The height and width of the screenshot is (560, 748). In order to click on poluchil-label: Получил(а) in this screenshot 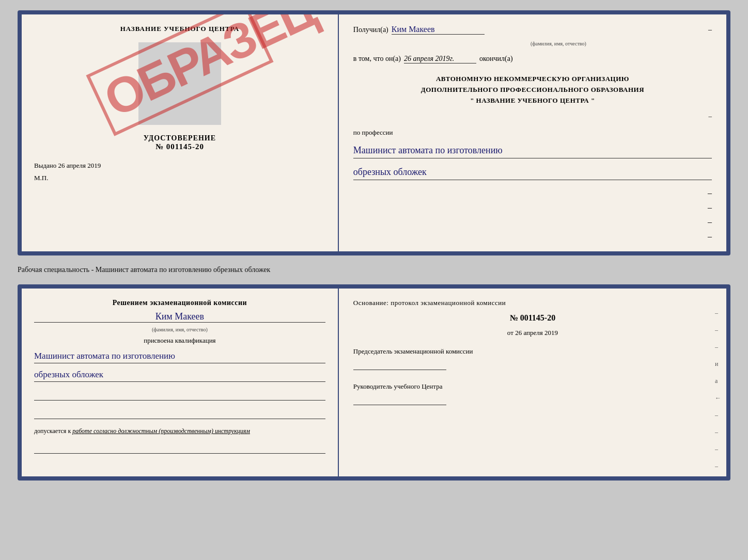, I will do `click(371, 30)`.